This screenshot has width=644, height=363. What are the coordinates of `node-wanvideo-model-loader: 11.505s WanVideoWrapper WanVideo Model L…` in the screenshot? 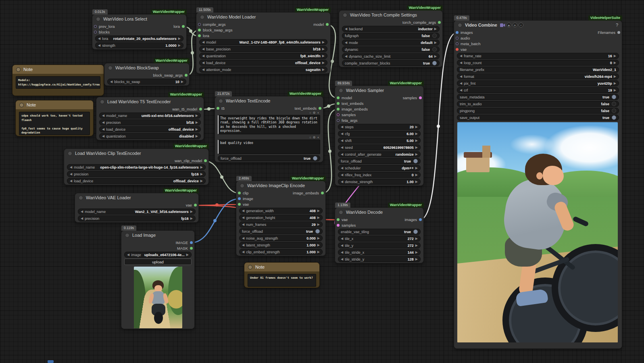 It's located at (263, 43).